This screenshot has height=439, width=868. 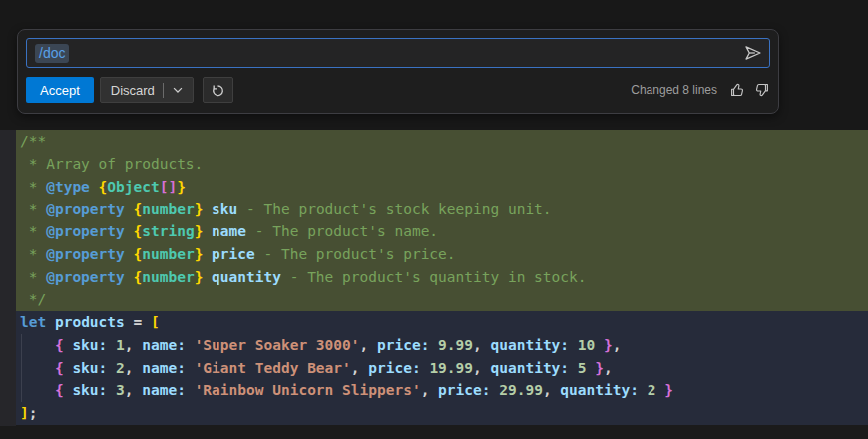 I want to click on discard-label: Discard, so click(x=133, y=90).